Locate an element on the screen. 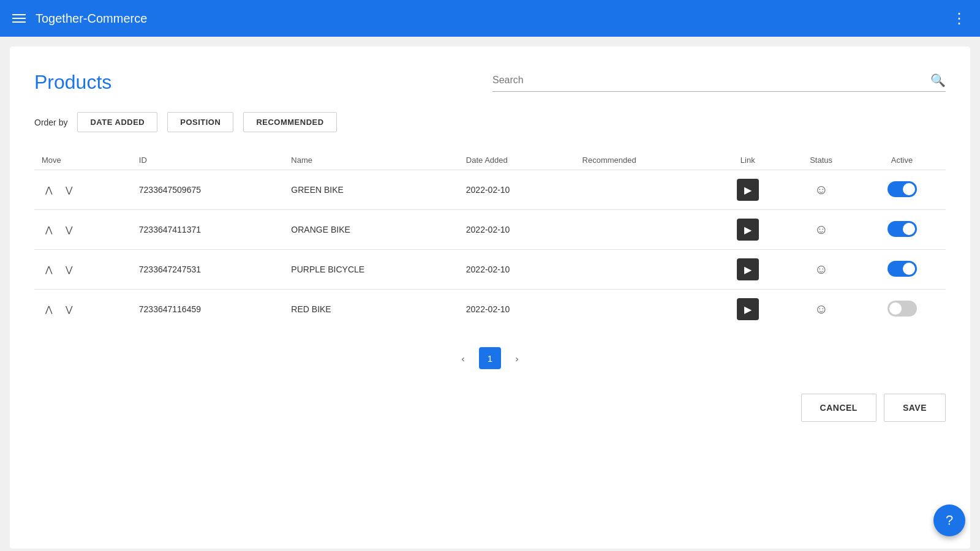 This screenshot has height=551, width=980. product-id: 7233647247531 is located at coordinates (208, 269).